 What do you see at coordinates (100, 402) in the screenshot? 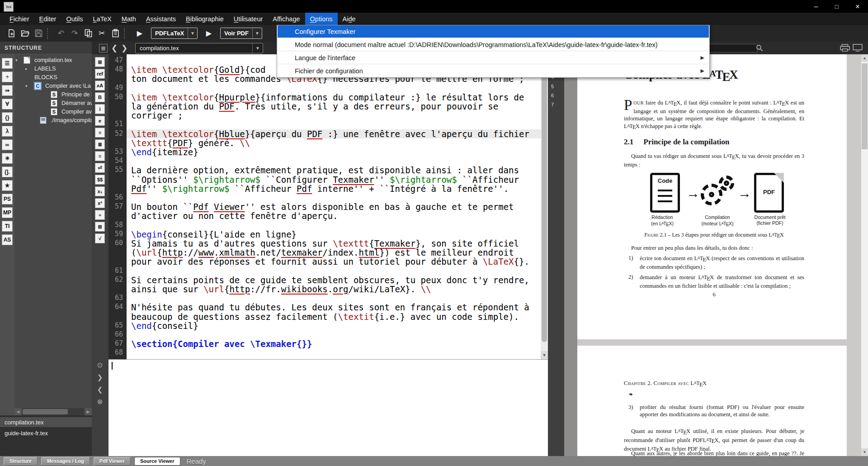
I see `close-circle-icon: ⊗` at bounding box center [100, 402].